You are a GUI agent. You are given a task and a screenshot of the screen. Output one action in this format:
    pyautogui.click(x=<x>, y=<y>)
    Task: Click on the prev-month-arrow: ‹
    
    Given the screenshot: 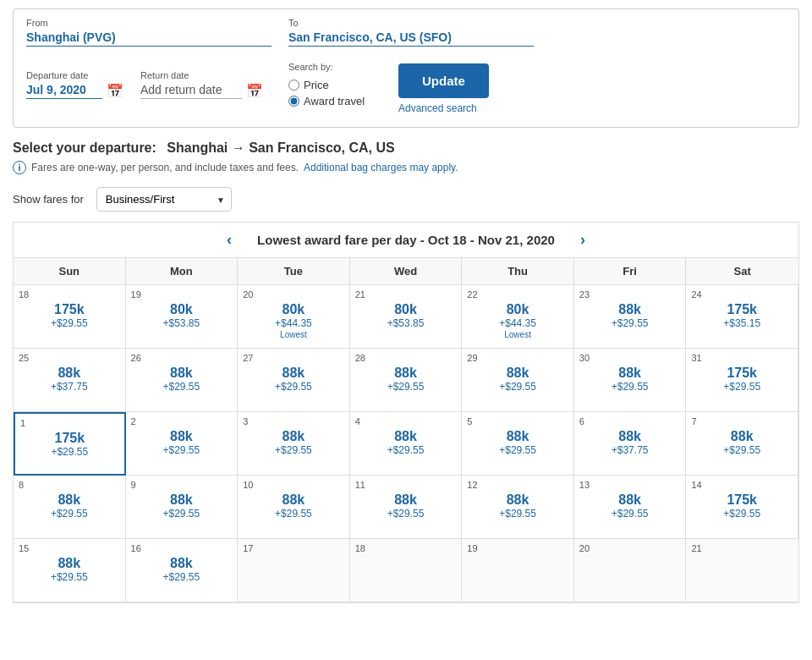 What is the action you would take?
    pyautogui.click(x=229, y=240)
    